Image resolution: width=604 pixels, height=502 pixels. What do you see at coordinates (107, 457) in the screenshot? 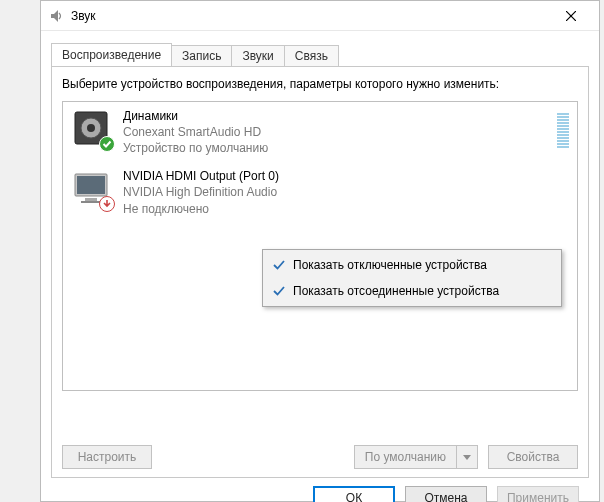
I see `configure-button: Настроить` at bounding box center [107, 457].